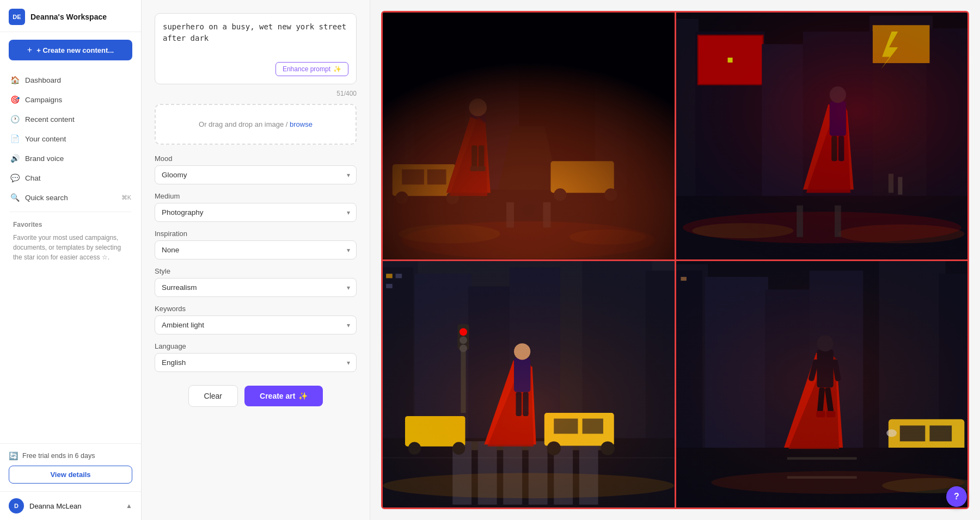  I want to click on trial-info: 🔄 Free trial ends in 6 days, so click(71, 456).